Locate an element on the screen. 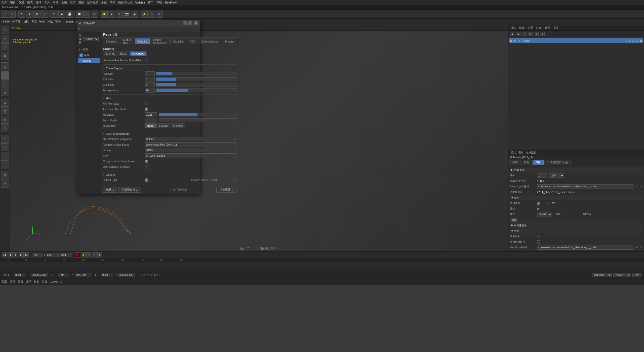  x-btn: ✕ is located at coordinates (159, 14).